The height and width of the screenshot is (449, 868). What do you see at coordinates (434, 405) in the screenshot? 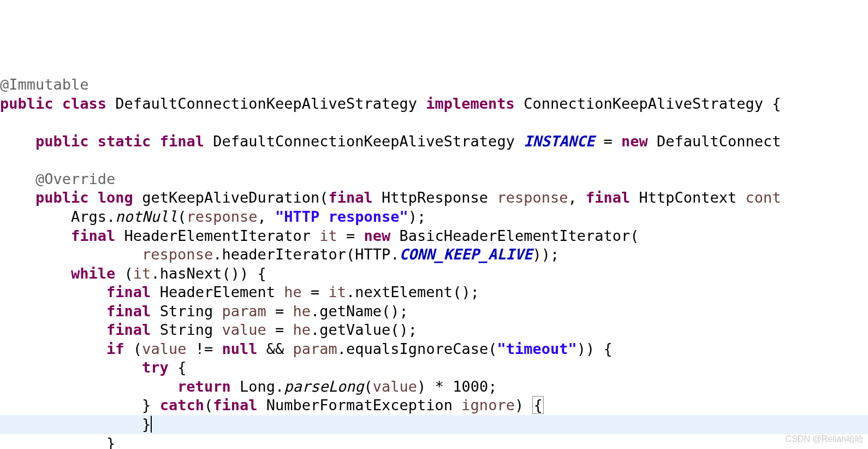
I see `line-catch: } catch(final NumberFormatException igno…` at bounding box center [434, 405].